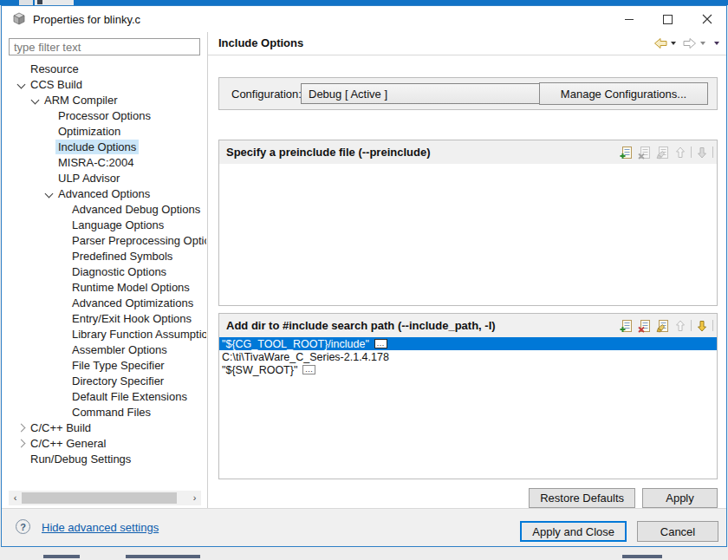  What do you see at coordinates (296, 344) in the screenshot?
I see `include-path-text: "${CG_TOOL_ROOT}/include"` at bounding box center [296, 344].